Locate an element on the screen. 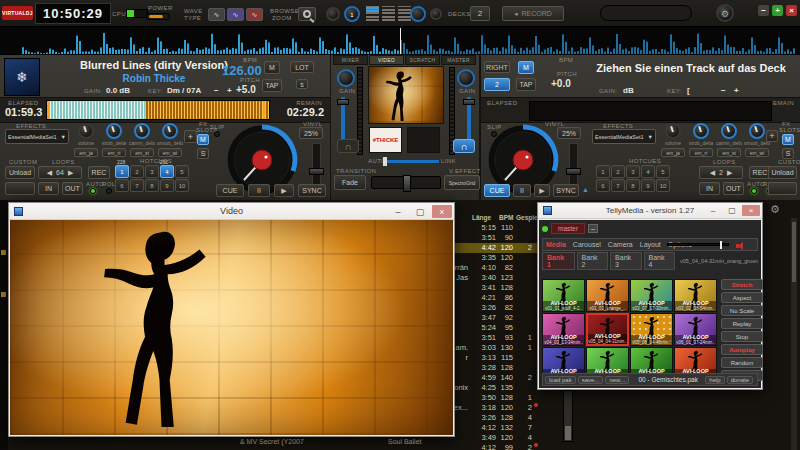  wave-type-button-2: ∿ is located at coordinates (236, 14).